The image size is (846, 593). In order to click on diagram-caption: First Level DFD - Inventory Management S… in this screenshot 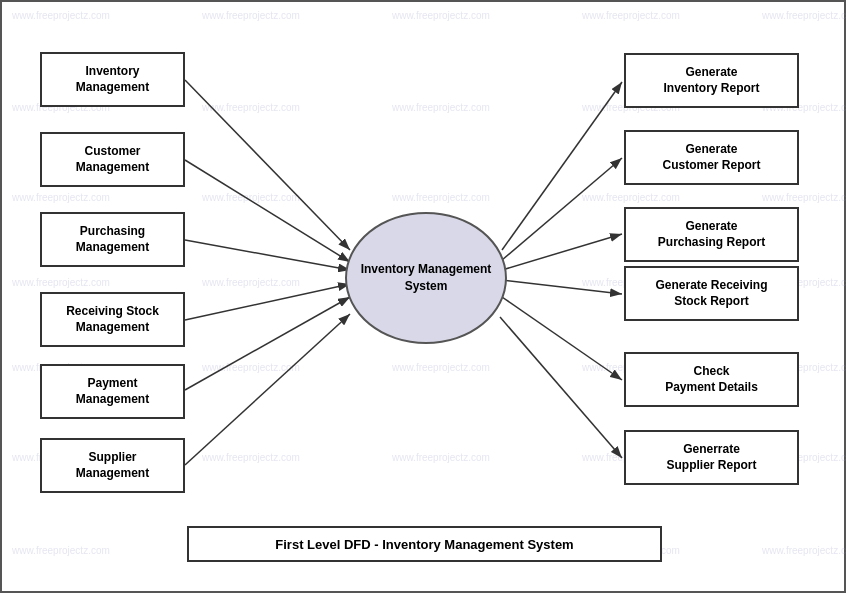, I will do `click(424, 544)`.